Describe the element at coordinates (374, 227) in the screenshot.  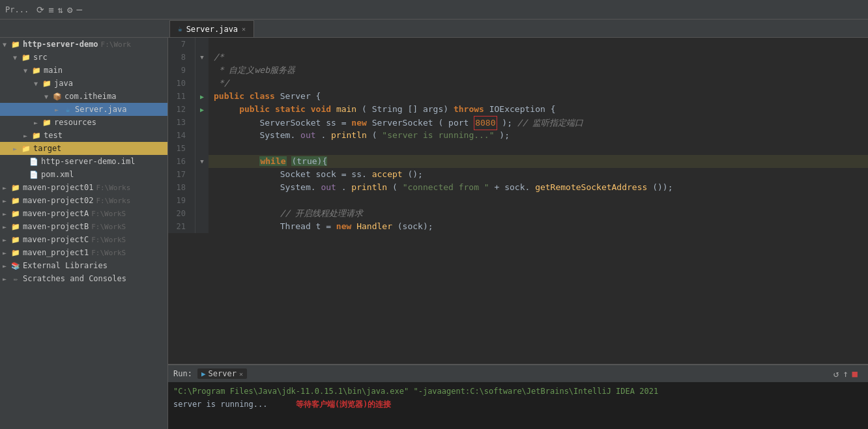
I see `method-handler: Handler` at that location.